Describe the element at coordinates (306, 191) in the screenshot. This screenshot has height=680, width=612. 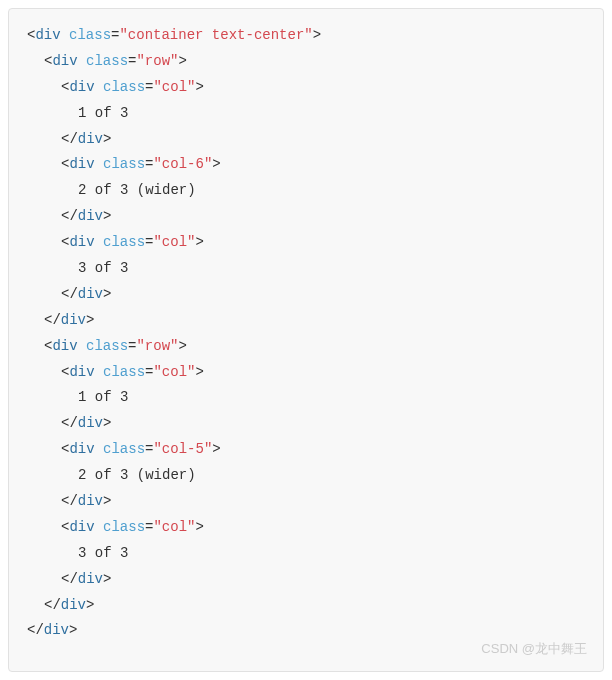
I see `code-line-text-1-2: 2 of 3 (wider)` at that location.